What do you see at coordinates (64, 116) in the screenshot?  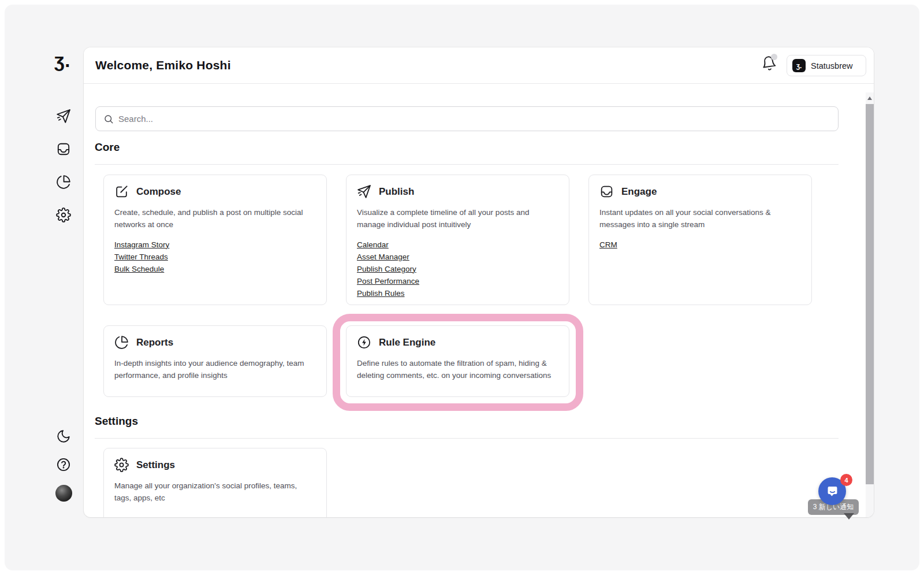 I see `sidebar-item-publish` at bounding box center [64, 116].